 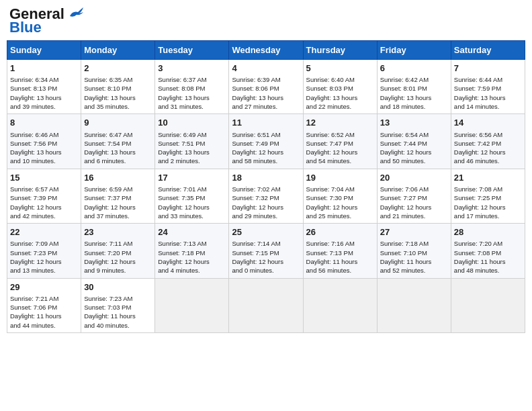 What do you see at coordinates (44, 253) in the screenshot?
I see `day-info: Sunset: 7:23 PM` at bounding box center [44, 253].